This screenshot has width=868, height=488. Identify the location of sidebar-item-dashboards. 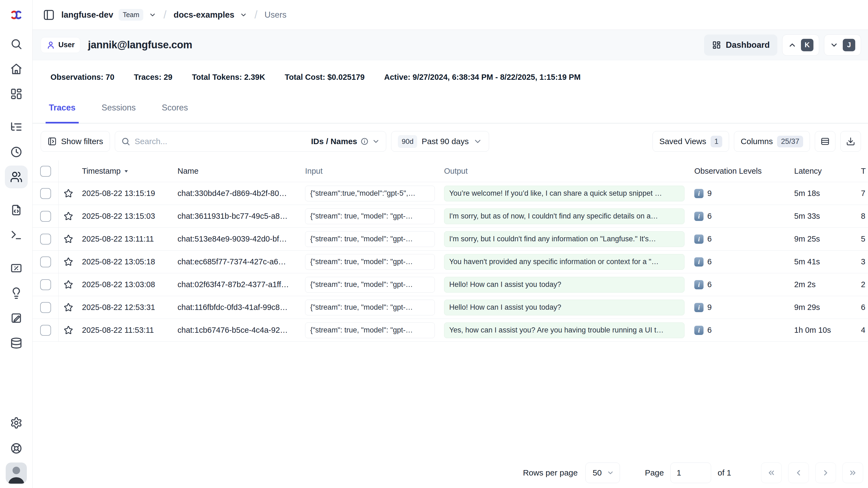
(16, 94).